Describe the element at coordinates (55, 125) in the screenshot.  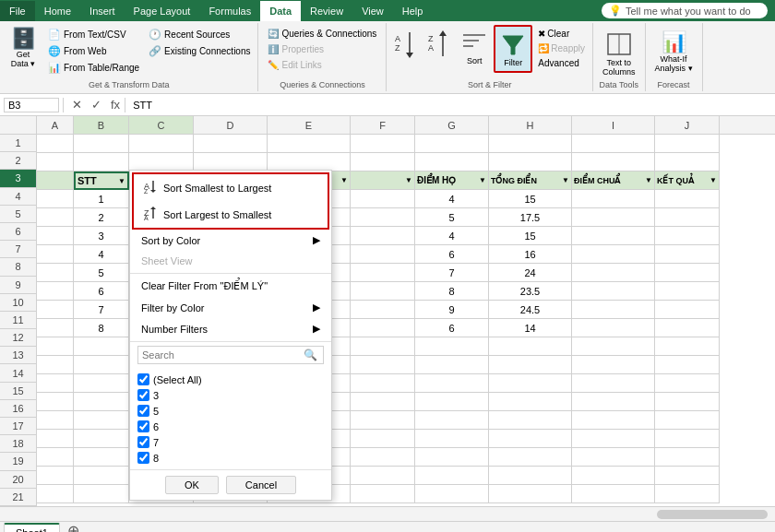
I see `col-header-A: A` at that location.